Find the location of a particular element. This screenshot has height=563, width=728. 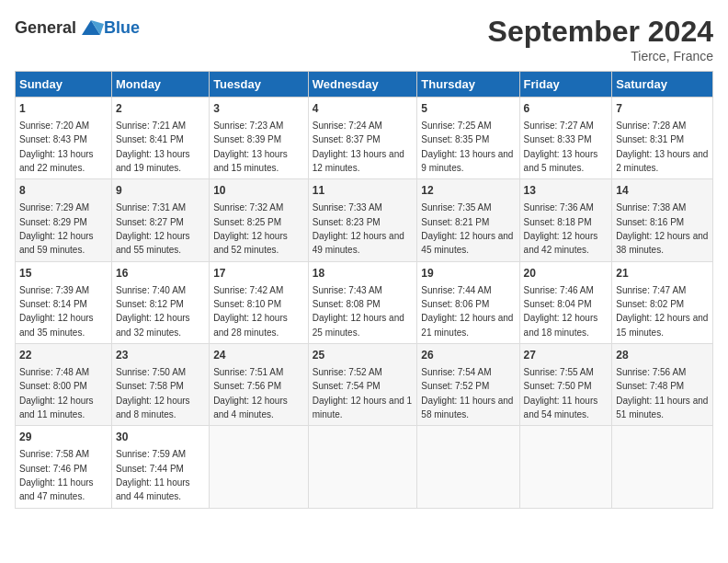

calendar-cell: 16 Sunrise: 7:40 AMSunset: 8:12 PMDaylig… is located at coordinates (160, 302).